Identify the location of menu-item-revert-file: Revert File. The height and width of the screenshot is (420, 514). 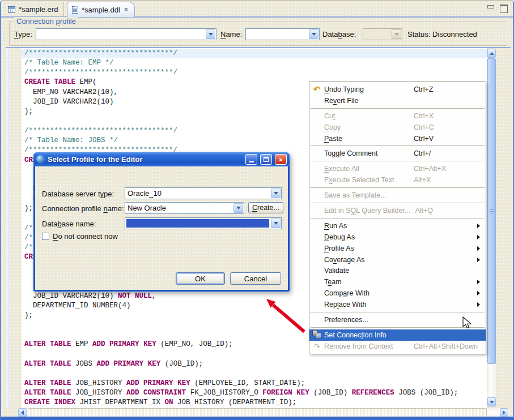
(398, 101).